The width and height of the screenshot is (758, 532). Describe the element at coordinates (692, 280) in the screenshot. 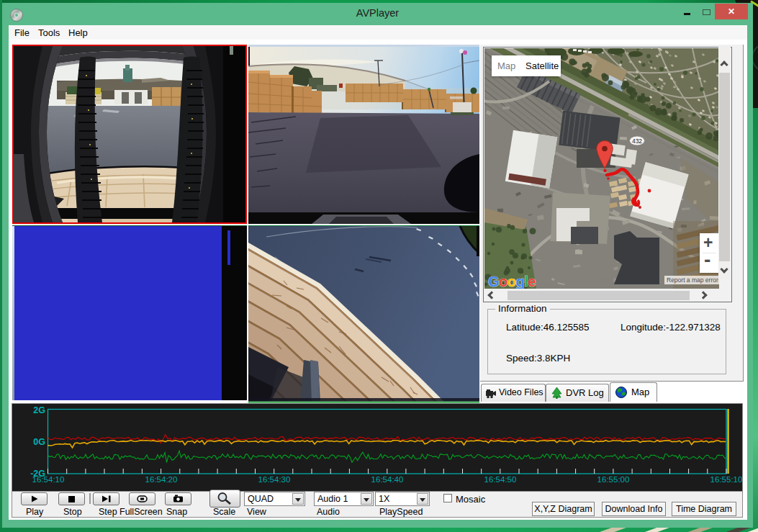

I see `svg-text: Report a map error` at that location.